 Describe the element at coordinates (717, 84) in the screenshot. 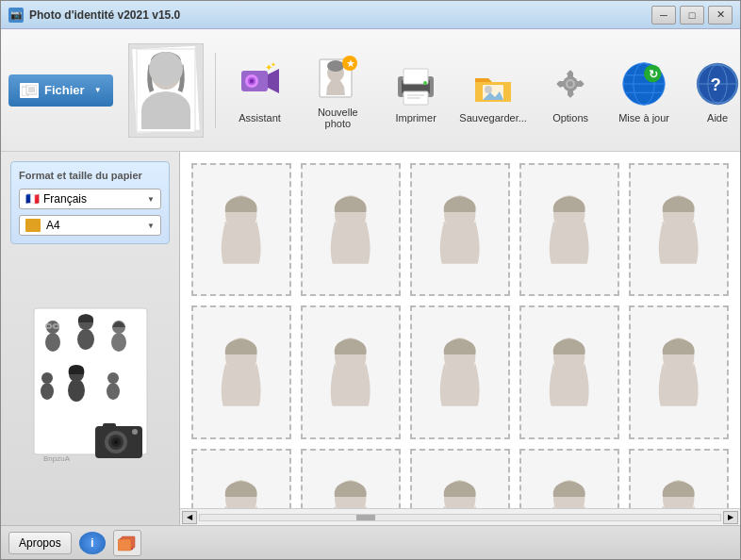

I see `aide-icon: ?` at that location.